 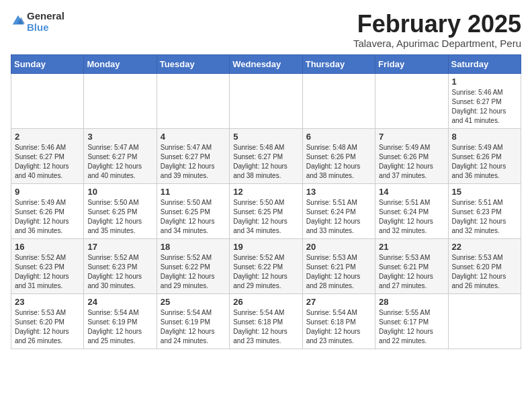 What do you see at coordinates (437, 30) in the screenshot?
I see `title-block: February 2025 Talavera, Apurimac Departm…` at bounding box center [437, 30].